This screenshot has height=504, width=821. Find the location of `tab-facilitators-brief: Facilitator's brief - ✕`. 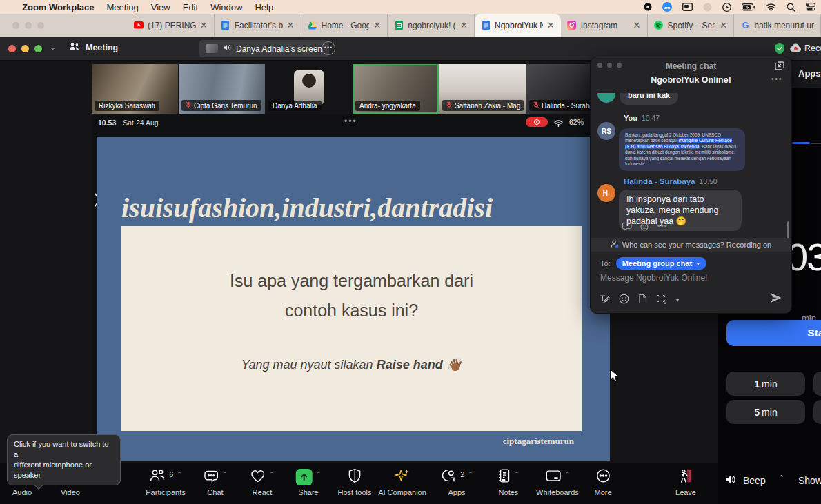

tab-facilitators-brief: Facilitator's brief - ✕ is located at coordinates (258, 25).